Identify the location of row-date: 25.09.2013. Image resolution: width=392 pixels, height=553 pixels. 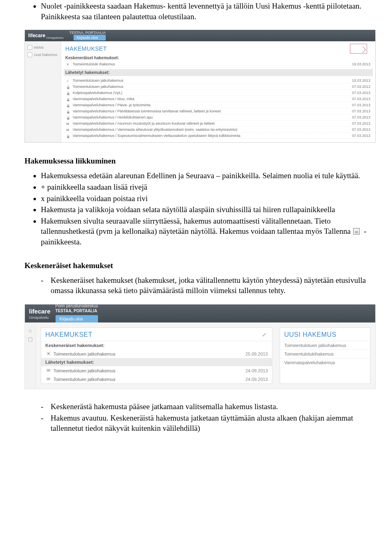
(256, 354).